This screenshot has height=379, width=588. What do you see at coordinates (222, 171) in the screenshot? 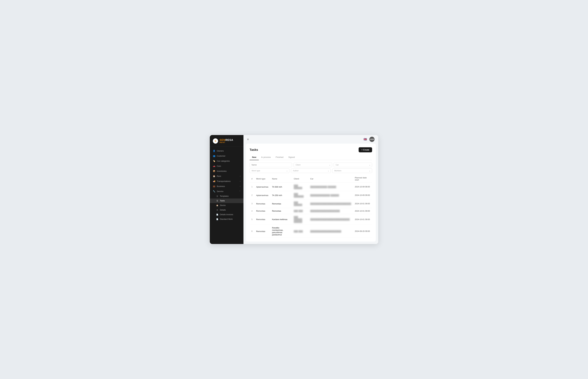
I see `sidebar-item-label: Inventories` at bounding box center [222, 171].